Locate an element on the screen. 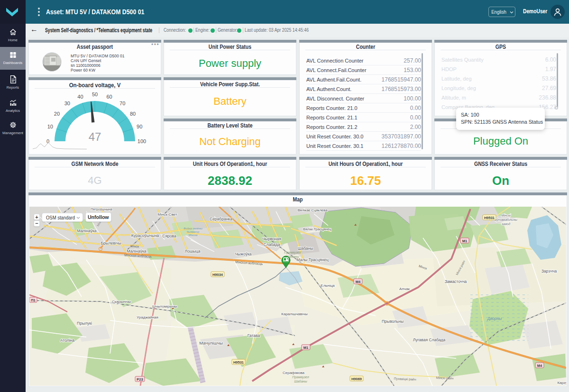 The height and width of the screenshot is (392, 569). svg-text: 47 is located at coordinates (95, 137).